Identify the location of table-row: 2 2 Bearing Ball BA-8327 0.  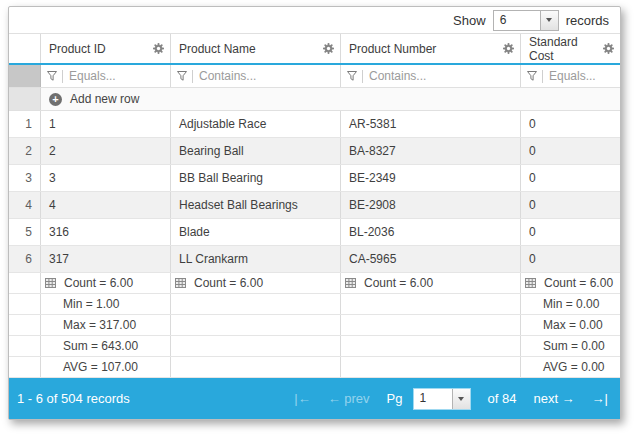
(314, 152).